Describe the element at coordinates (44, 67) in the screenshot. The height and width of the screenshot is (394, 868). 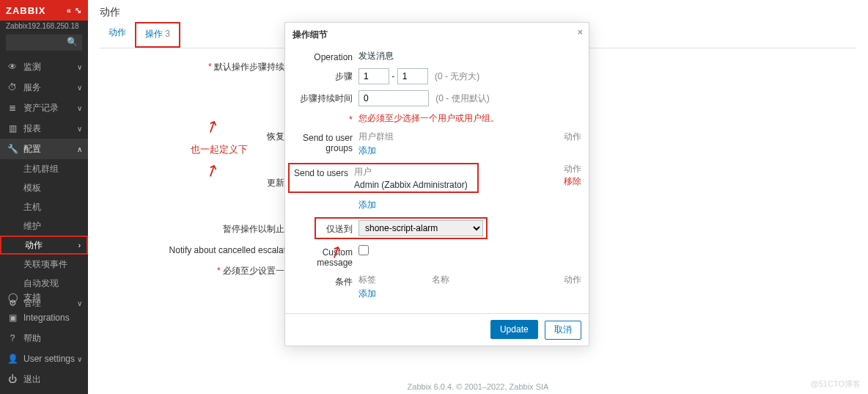
I see `nav-monitoring: 👁监测∨` at that location.